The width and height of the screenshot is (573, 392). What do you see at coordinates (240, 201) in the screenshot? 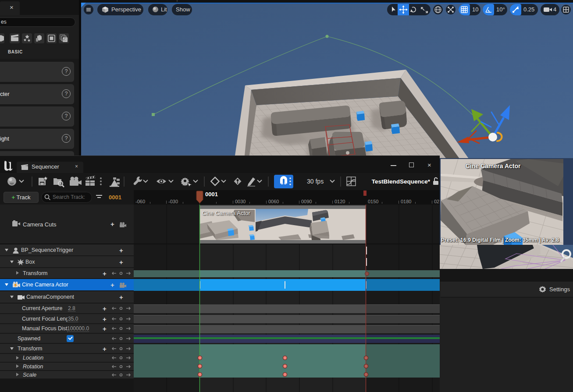
I see `svg-text: 0030` at bounding box center [240, 201].